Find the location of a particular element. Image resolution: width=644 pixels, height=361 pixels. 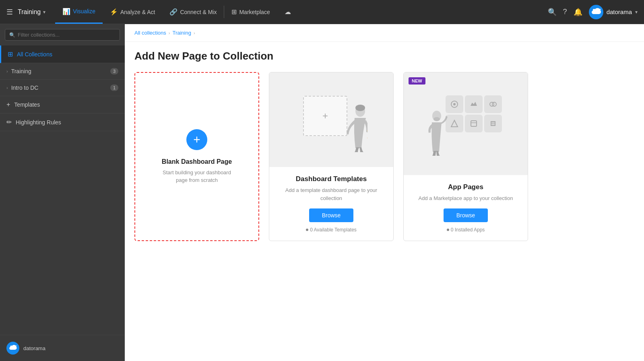

connect-icon: 🔗 is located at coordinates (173, 12).